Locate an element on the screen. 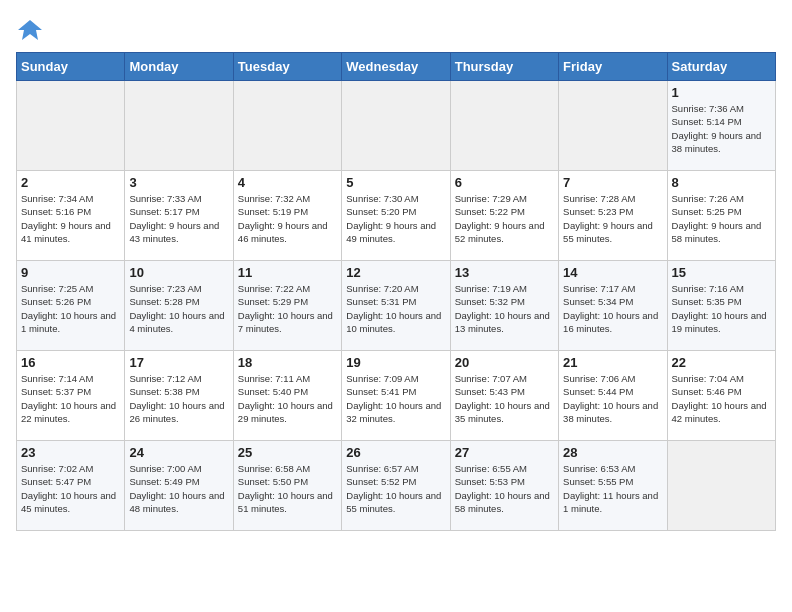 Image resolution: width=792 pixels, height=612 pixels. day-number: 12 is located at coordinates (396, 272).